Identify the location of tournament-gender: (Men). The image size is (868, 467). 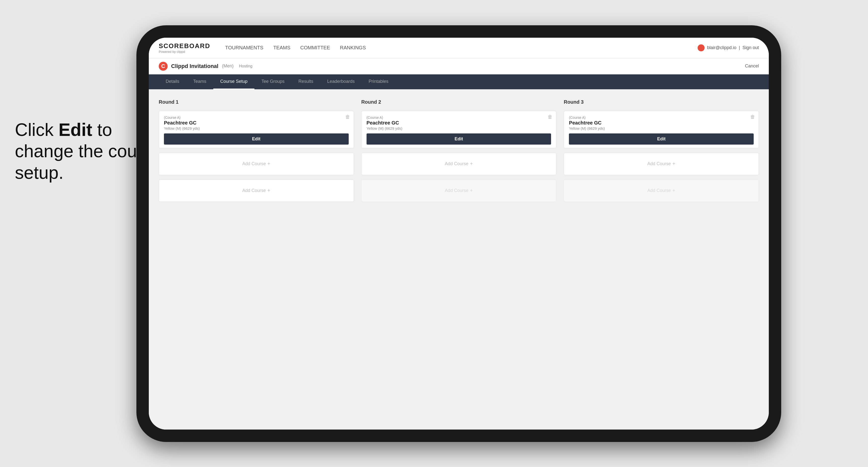
(228, 66).